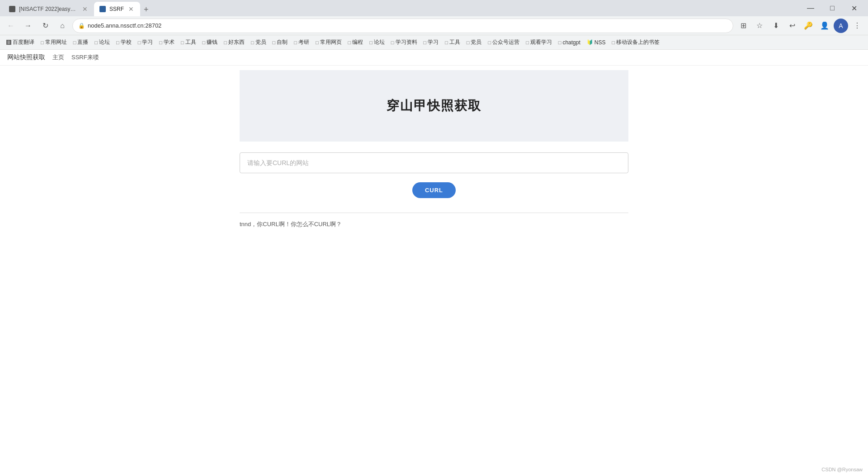 The image size is (868, 474). I want to click on bookmark-label-21: 公众号运营, so click(506, 43).